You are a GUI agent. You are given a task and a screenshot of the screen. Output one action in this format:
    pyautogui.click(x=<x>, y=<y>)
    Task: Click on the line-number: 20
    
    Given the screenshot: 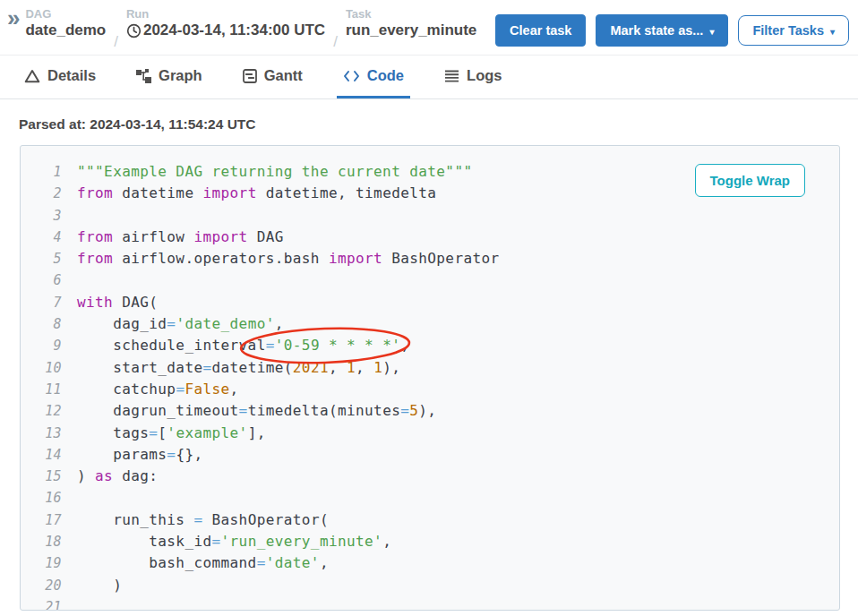 What is the action you would take?
    pyautogui.click(x=41, y=586)
    